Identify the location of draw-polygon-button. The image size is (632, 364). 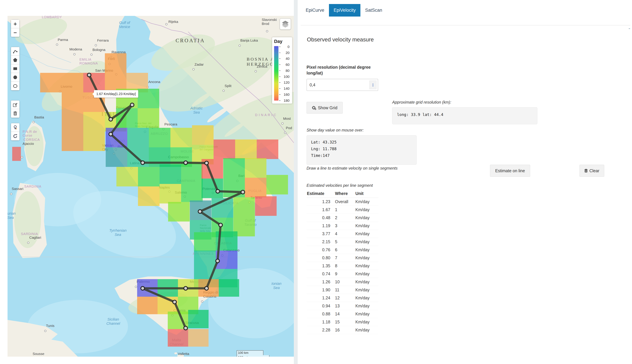
(15, 60).